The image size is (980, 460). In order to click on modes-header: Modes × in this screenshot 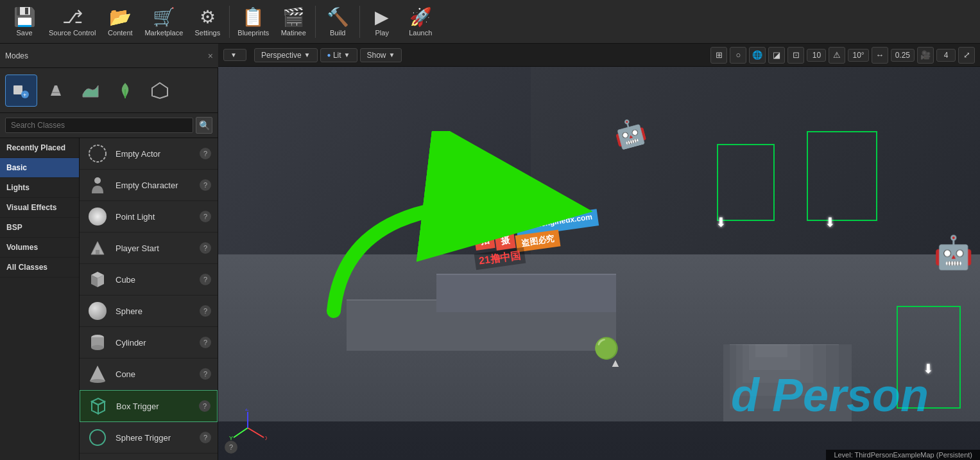, I will do `click(109, 56)`.